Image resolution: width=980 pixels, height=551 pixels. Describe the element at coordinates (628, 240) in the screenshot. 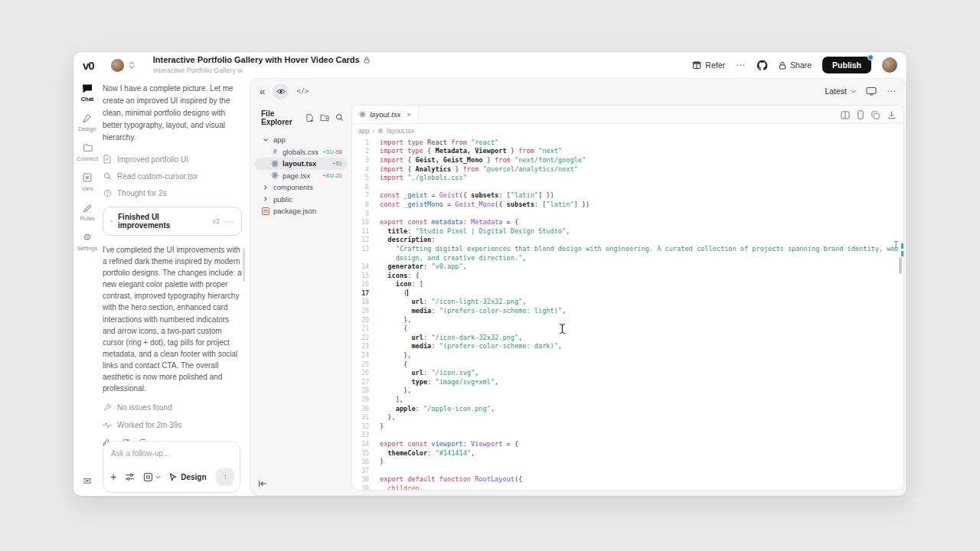

I see `code-line: 12 description:` at that location.